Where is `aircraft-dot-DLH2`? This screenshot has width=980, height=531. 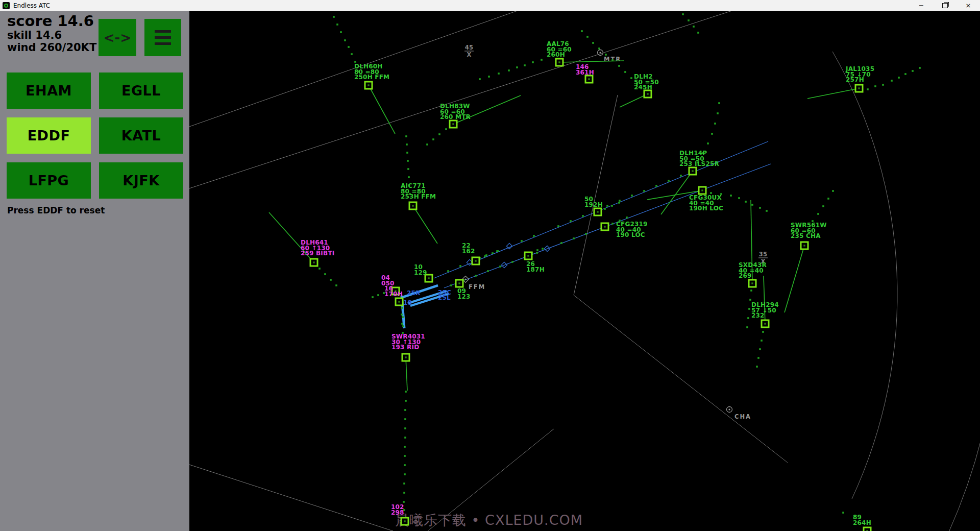 aircraft-dot-DLH2 is located at coordinates (647, 94).